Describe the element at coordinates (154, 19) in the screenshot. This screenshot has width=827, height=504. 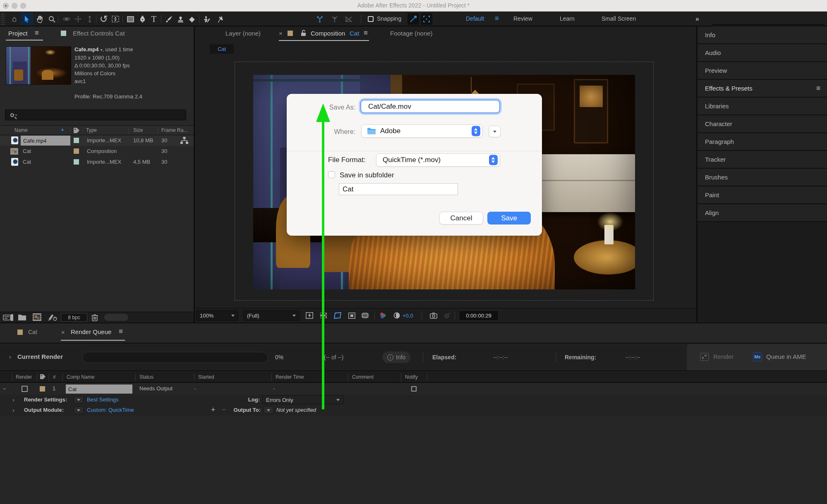
I see `type-tool: T` at that location.